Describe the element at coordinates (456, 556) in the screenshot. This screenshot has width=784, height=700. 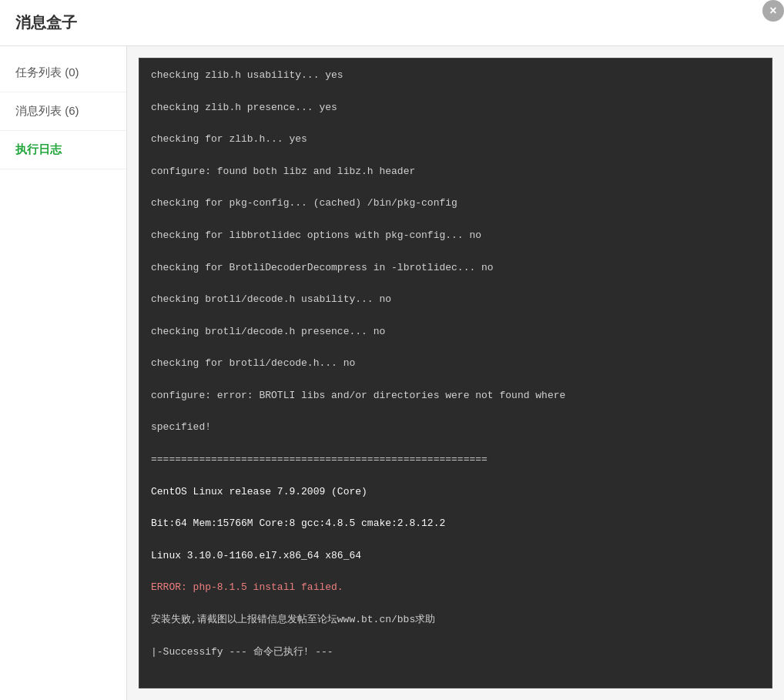
I see `terminal-line: Linux 3.10.0-1160.el7.x86_64 x86_64` at that location.